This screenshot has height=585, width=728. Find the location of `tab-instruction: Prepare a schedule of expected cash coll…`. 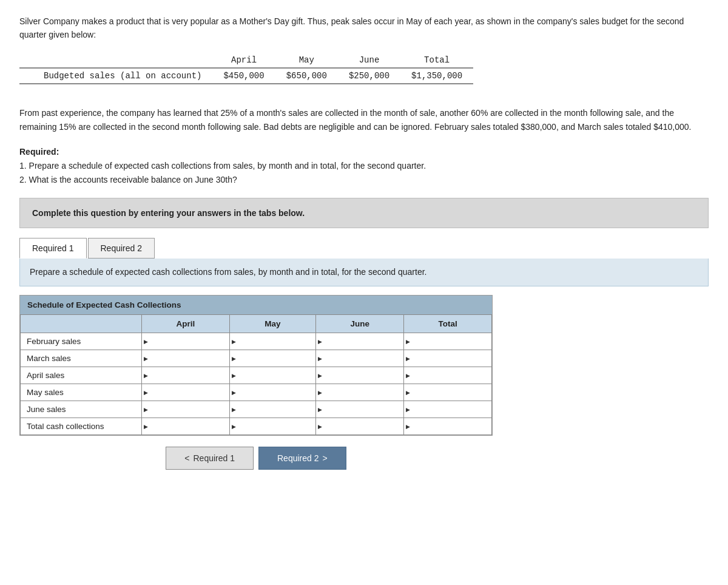

tab-instruction: Prepare a schedule of expected cash coll… is located at coordinates (364, 272).